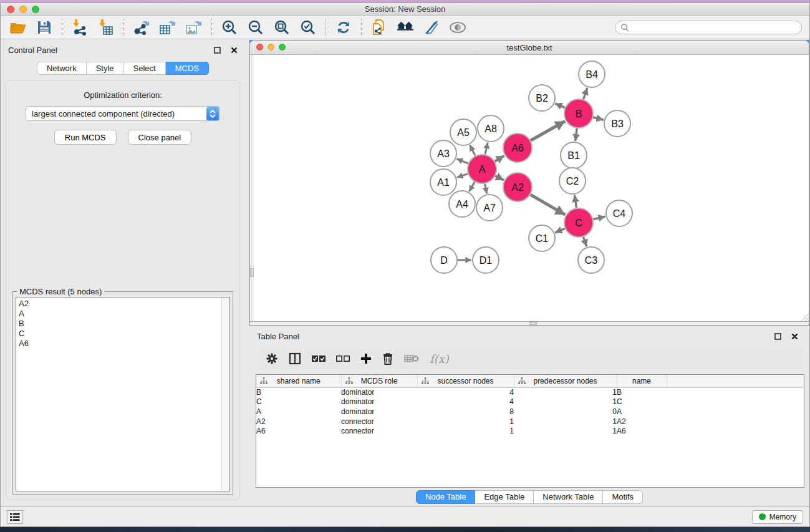  I want to click on tab-style: Style, so click(105, 69).